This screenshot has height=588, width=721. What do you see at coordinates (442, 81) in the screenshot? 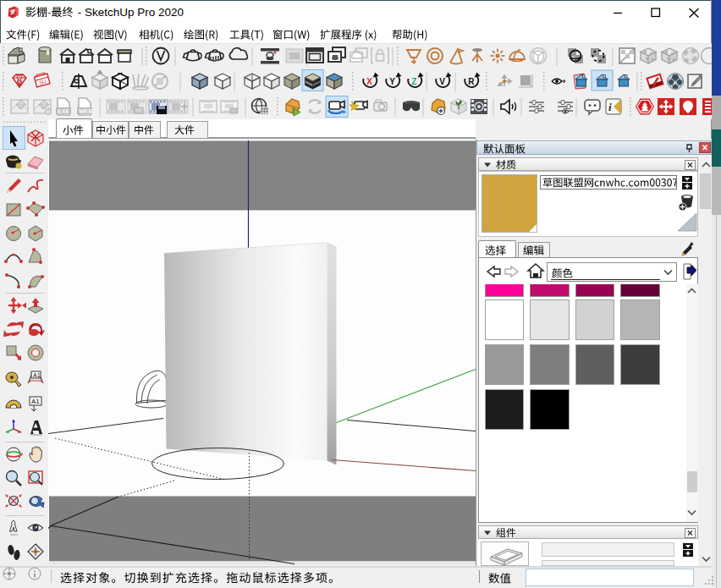
I see `svg-text: V` at bounding box center [442, 81].